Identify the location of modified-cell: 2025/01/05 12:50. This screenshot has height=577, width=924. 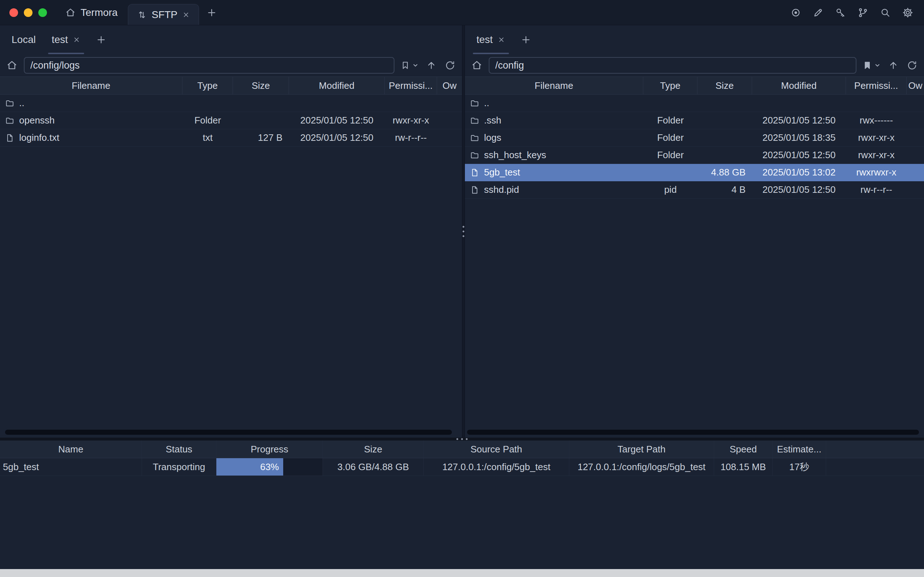
(337, 121).